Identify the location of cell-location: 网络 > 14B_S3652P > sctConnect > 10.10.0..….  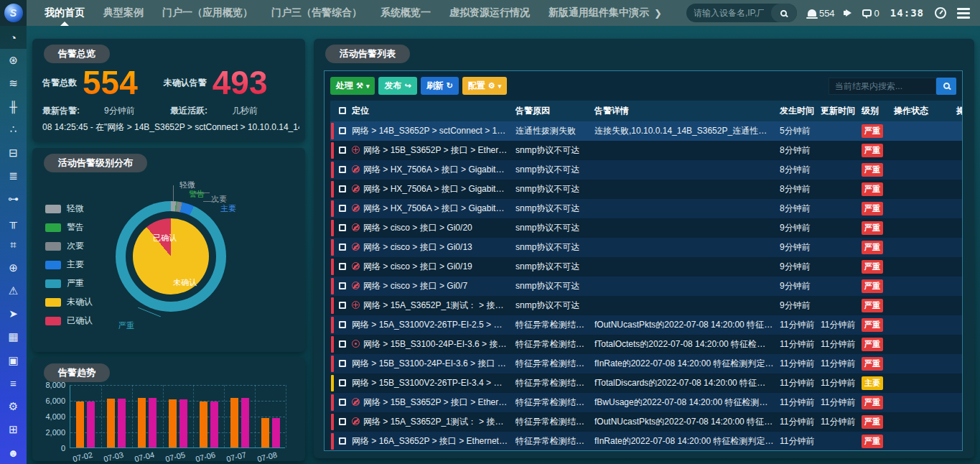
(431, 131).